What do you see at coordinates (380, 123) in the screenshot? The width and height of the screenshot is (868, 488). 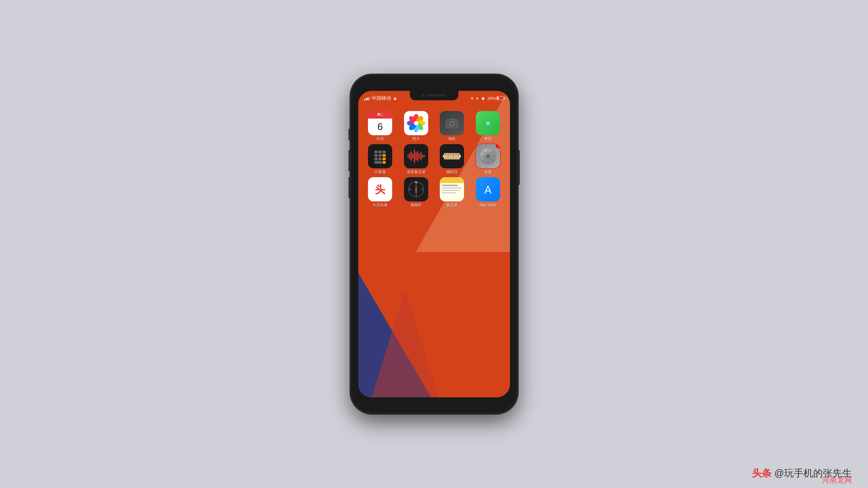 I see `calendar-icon: 周二 6` at bounding box center [380, 123].